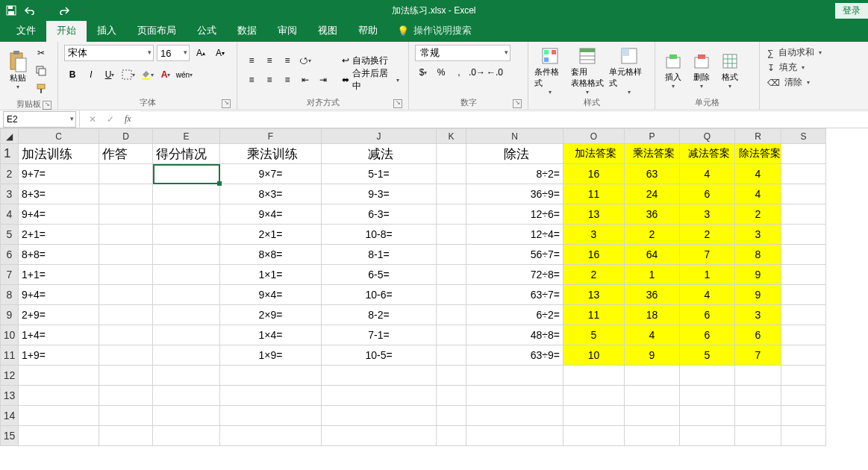  I want to click on cell: 18, so click(652, 315).